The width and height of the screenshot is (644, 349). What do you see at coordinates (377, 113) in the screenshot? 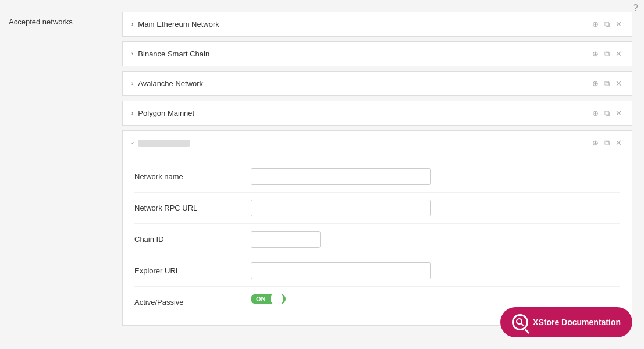
I see `network-item-polygon: › Polygon Mainnet ⊕ ⧉ ✕` at bounding box center [377, 113].